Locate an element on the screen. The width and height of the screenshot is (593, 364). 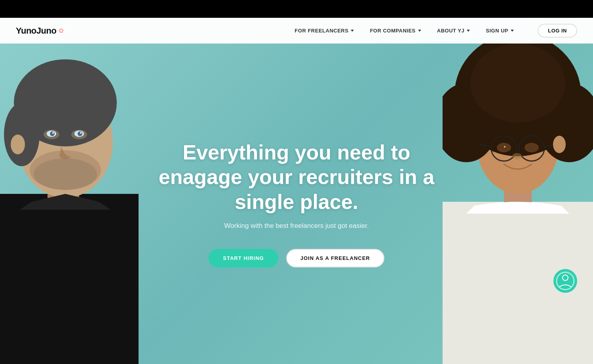
nav-links: FOR FREELANCERS FOR COMPANIES ABOUT YJ S… is located at coordinates (404, 31).